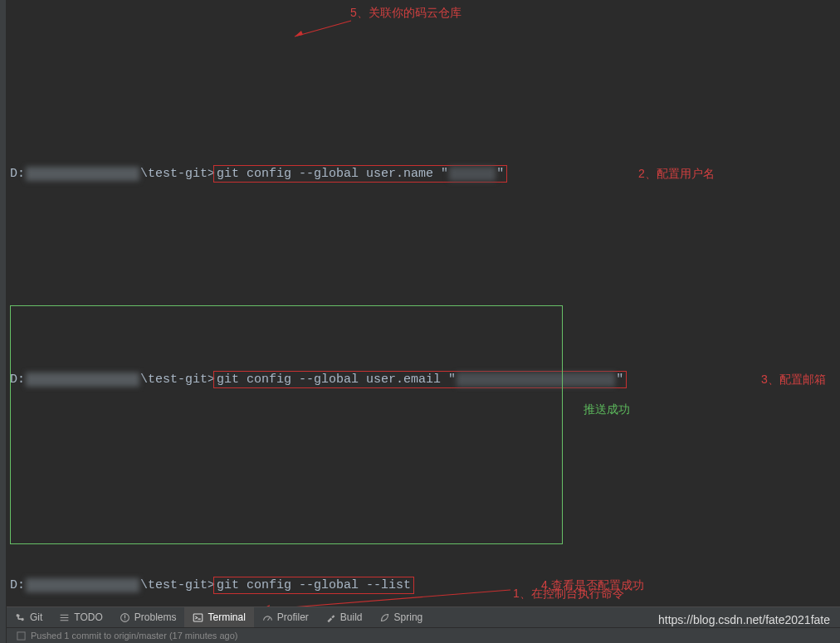 Image resolution: width=840 pixels, height=643 pixels. Describe the element at coordinates (402, 617) in the screenshot. I see `tab-spring: Spring` at that location.